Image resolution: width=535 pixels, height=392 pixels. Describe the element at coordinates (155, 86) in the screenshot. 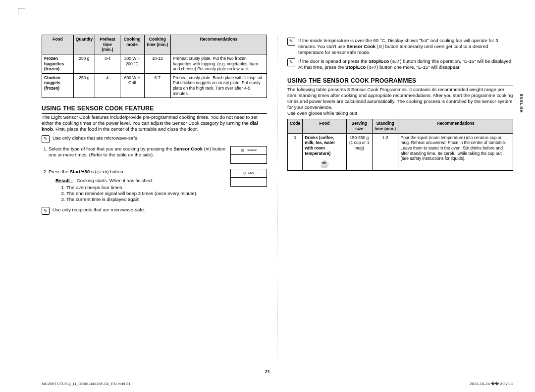

I see `table-row: Chicken nuggets (frozen) 250 g 4 600 W +…` at that location.